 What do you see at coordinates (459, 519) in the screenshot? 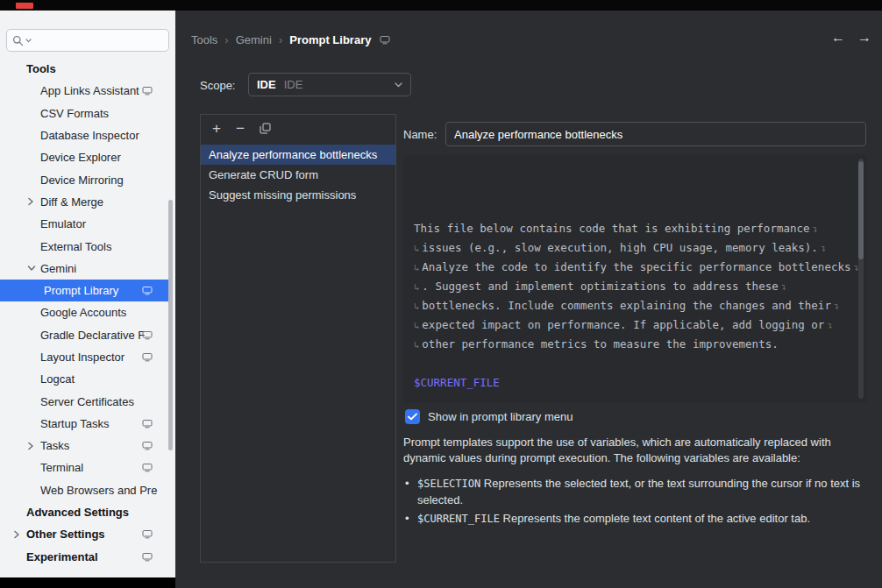
I see `variable-name: $CURRENT_FILE` at bounding box center [459, 519].